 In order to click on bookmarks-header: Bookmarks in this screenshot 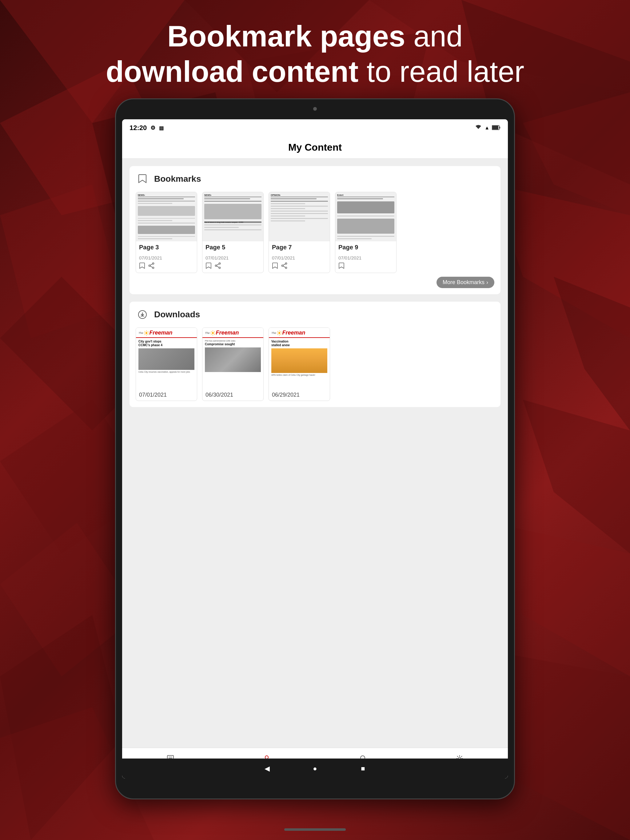, I will do `click(315, 179)`.